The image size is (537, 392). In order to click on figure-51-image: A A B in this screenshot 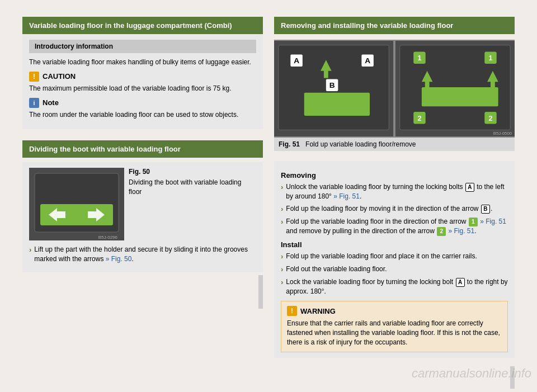, I will do `click(394, 88)`.